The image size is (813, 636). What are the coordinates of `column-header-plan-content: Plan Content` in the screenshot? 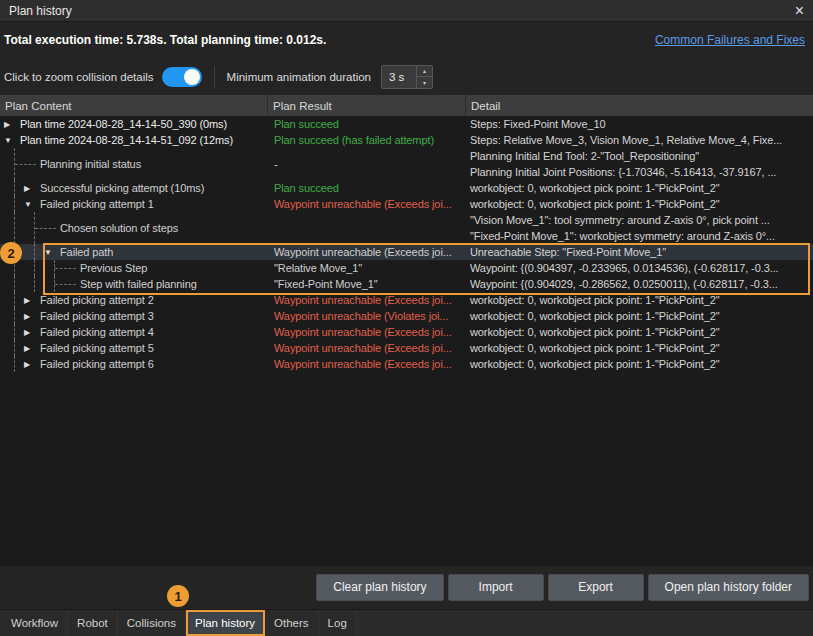 It's located at (134, 106).